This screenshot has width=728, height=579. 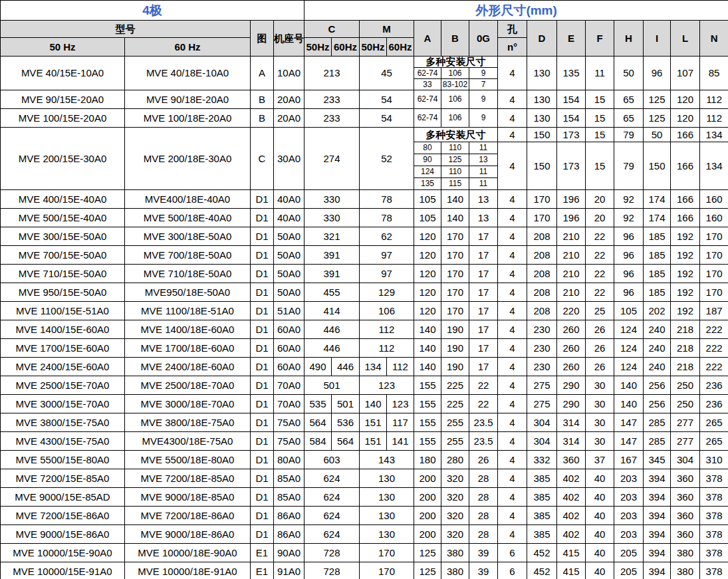 What do you see at coordinates (387, 460) in the screenshot?
I see `table-cell: 143` at bounding box center [387, 460].